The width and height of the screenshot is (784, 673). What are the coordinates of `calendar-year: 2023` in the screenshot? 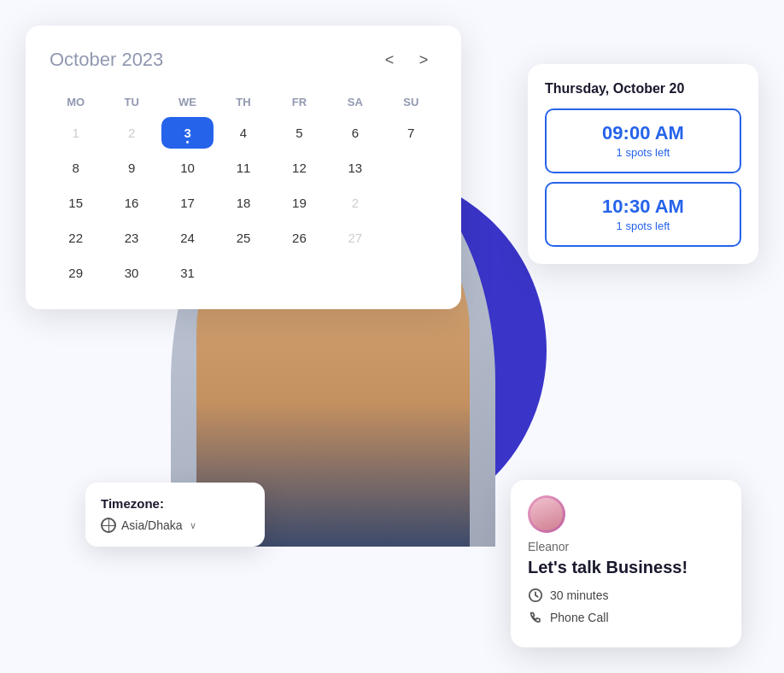 It's located at (142, 60).